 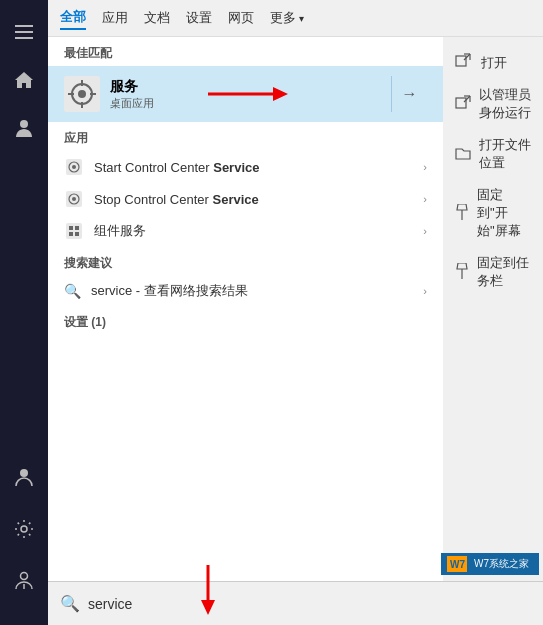 What do you see at coordinates (296, 603) in the screenshot?
I see `search-bar: 🔍` at bounding box center [296, 603].